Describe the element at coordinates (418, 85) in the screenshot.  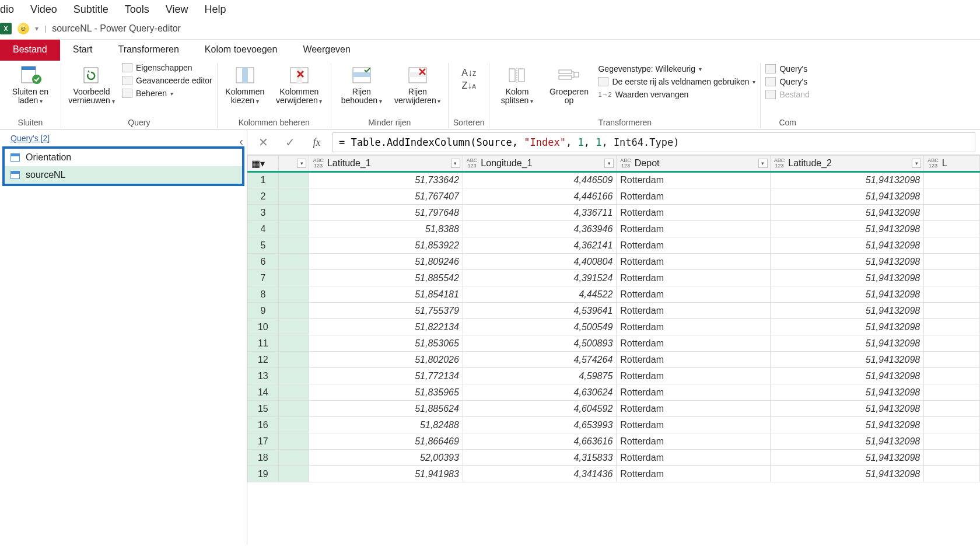
I see `rijen-verwijderen-button: Rijen verwijderen` at that location.